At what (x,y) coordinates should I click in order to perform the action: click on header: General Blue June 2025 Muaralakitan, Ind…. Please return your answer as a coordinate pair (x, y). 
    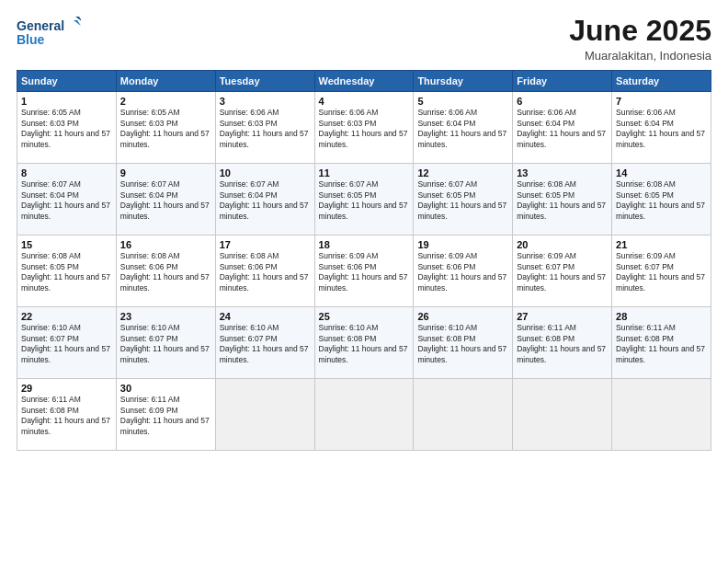
    Looking at the image, I should click on (364, 39).